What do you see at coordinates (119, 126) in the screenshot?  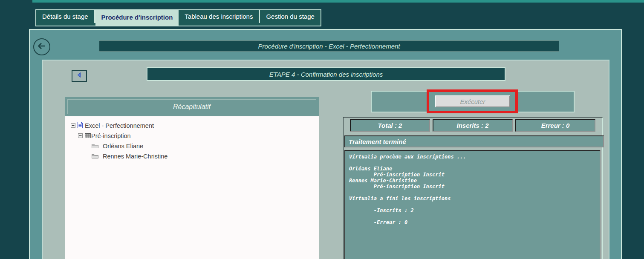 I see `tree-item-label: Excel - Perfectionnement` at bounding box center [119, 126].